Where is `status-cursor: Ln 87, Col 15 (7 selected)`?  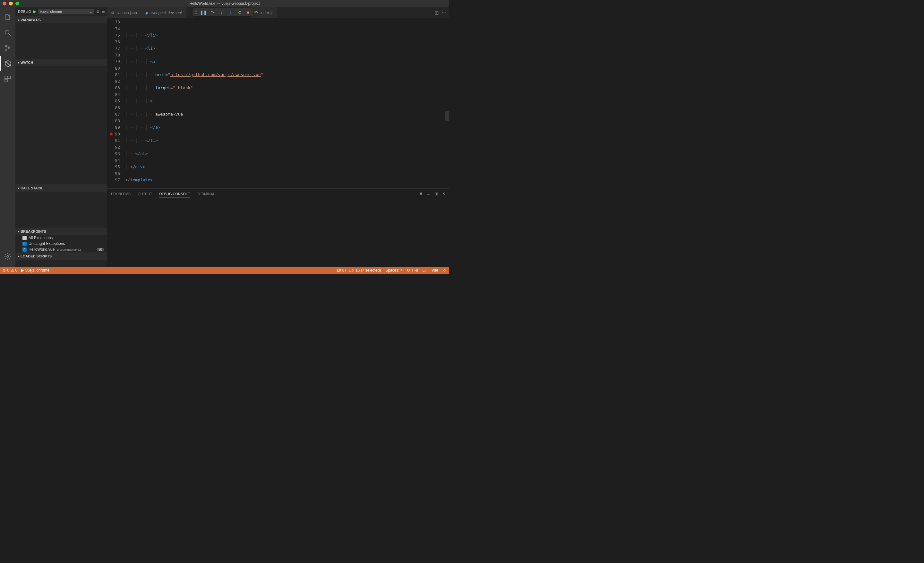 status-cursor: Ln 87, Col 15 (7 selected) is located at coordinates (359, 270).